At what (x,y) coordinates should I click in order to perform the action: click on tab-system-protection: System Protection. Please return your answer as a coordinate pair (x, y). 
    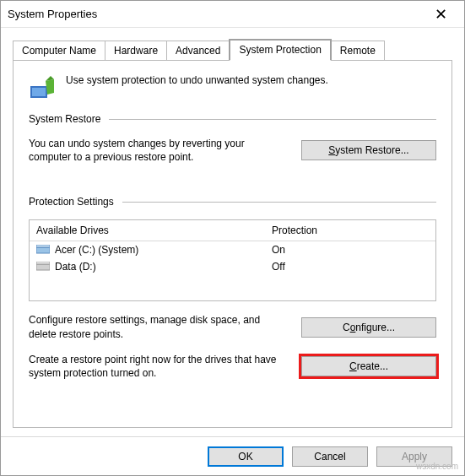
    Looking at the image, I should click on (280, 50).